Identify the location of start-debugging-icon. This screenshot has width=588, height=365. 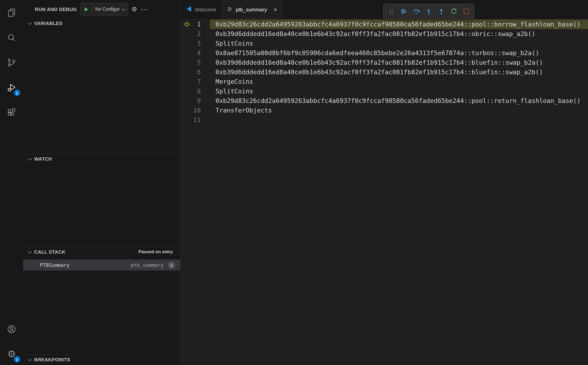
(86, 9).